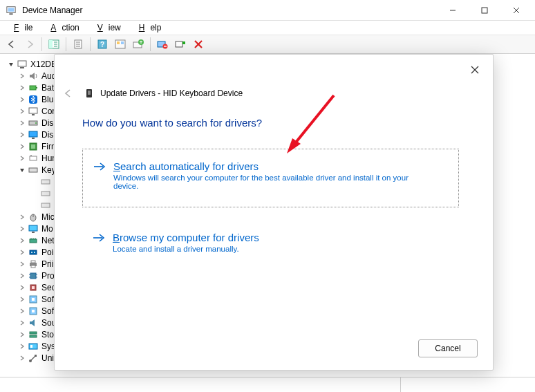 This screenshot has width=535, height=392. Describe the element at coordinates (48, 346) in the screenshot. I see `tree-item-label: Sys` at that location.